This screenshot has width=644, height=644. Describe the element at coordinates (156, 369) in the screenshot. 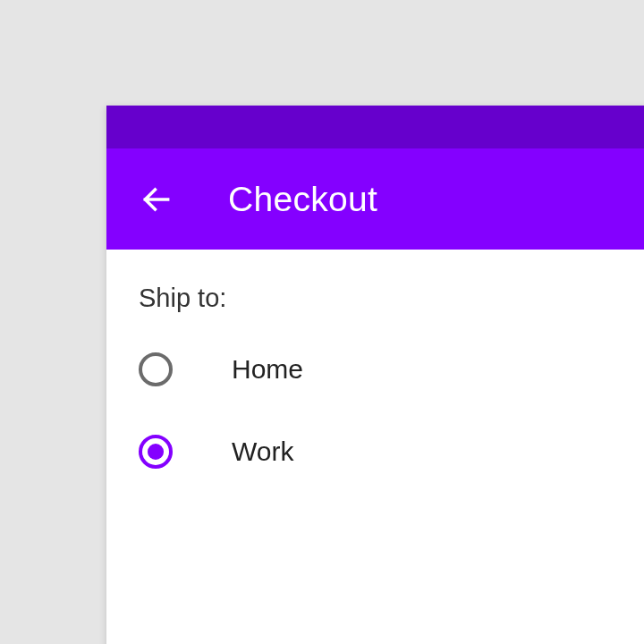

I see `radio-unchecked-icon` at that location.